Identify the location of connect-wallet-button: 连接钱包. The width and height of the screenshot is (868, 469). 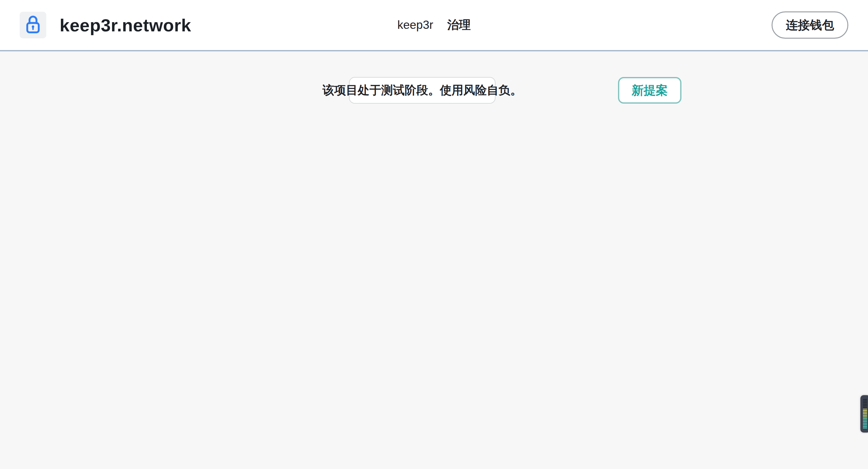
(810, 25).